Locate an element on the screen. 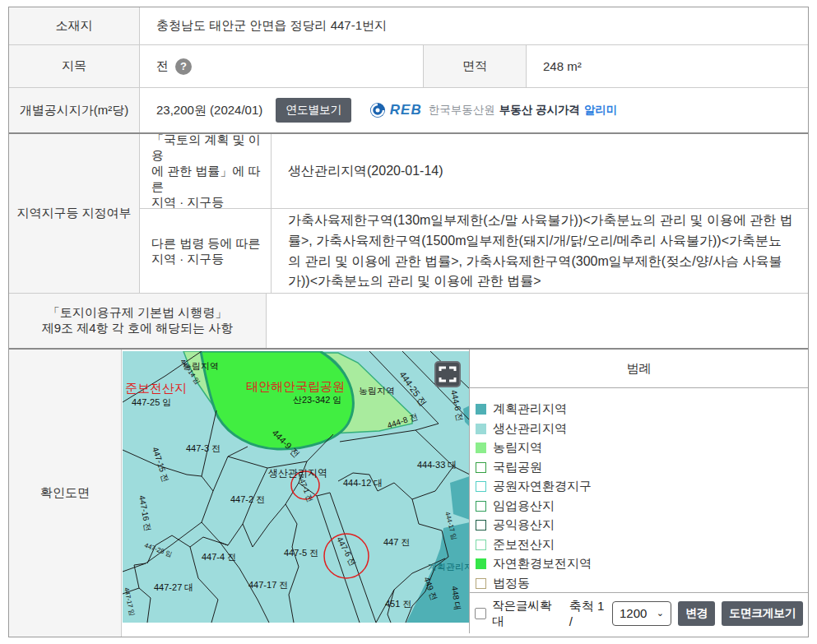  location-value: 충청남도 태안군 안면읍 정당리 447-1번지 is located at coordinates (474, 26).